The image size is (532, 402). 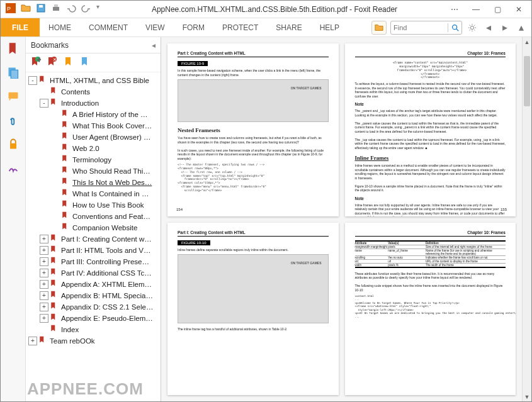 I want to click on bookmark-item: +A Brief History of the …, so click(x=93, y=114).